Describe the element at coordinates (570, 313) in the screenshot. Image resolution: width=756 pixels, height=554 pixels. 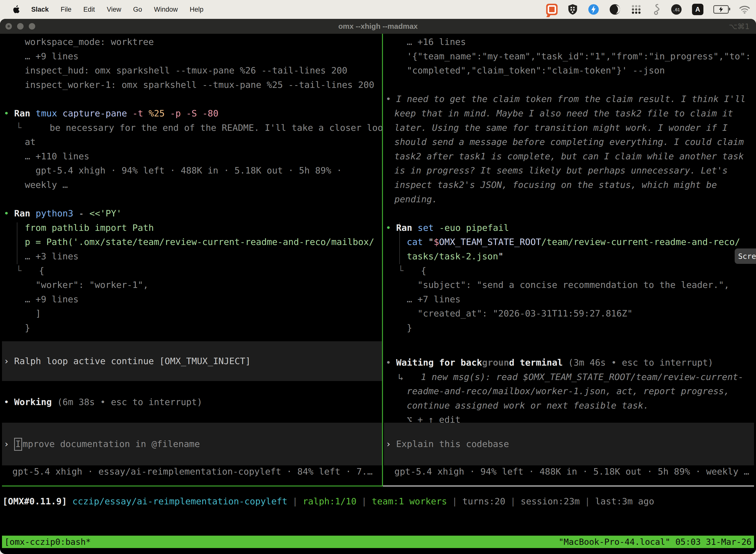
I see `terminal-line: "created_at": "2026-03-31T11:59:27.816Z"` at that location.